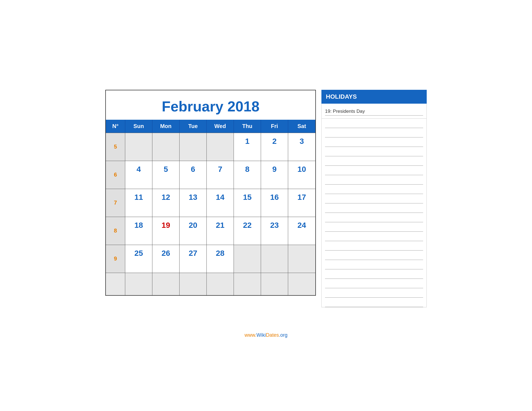 The image size is (532, 411). Describe the element at coordinates (139, 259) in the screenshot. I see `day-cell-25: 25` at that location.